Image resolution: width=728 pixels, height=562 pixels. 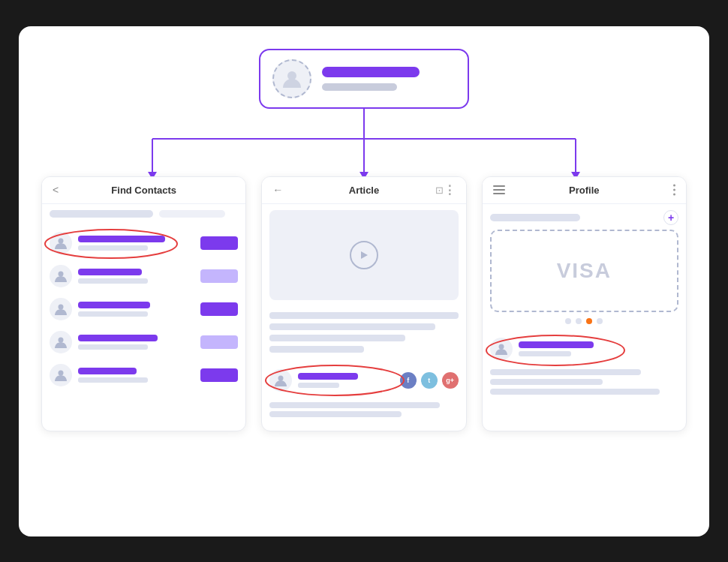 I want to click on profile-user-info, so click(x=556, y=349).